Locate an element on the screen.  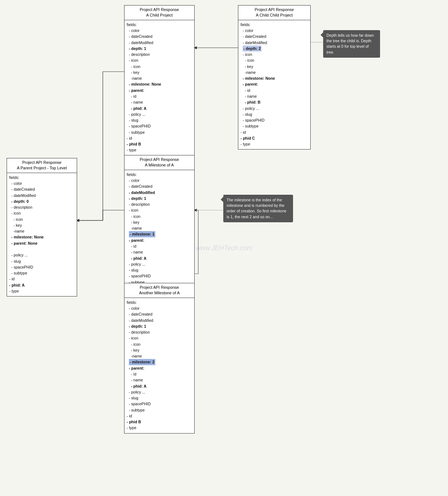
card-grandchild-body: fields: - color - dateCreated - dateModi… is located at coordinates (274, 85).